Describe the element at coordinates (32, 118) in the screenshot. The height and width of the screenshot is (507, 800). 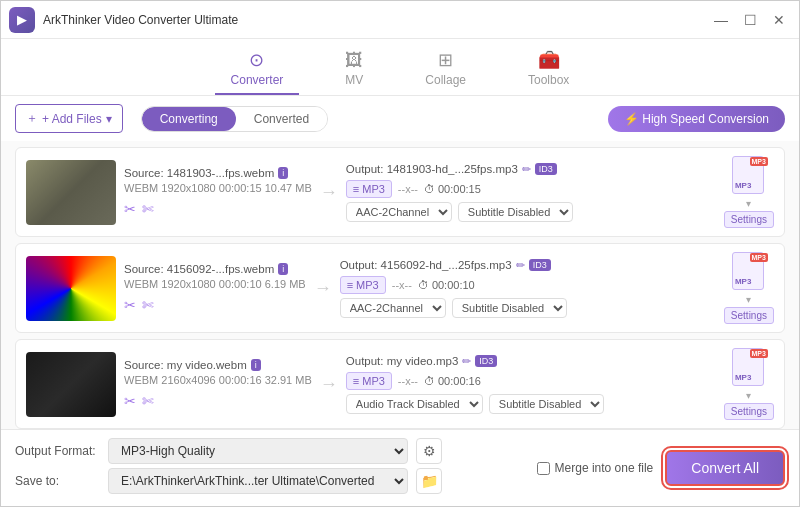
I see `plus-icon: ＋` at that location.